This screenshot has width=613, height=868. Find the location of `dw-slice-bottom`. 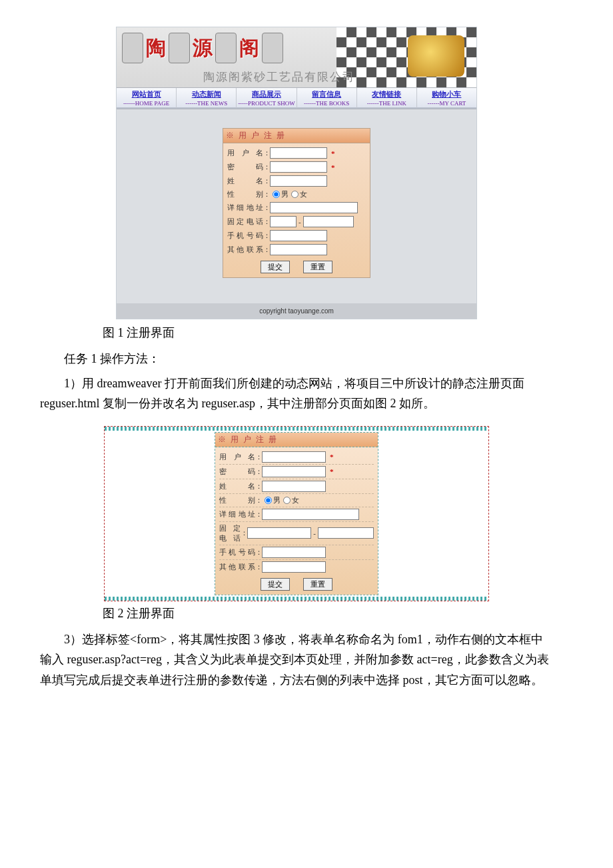

dw-slice-bottom is located at coordinates (297, 599).